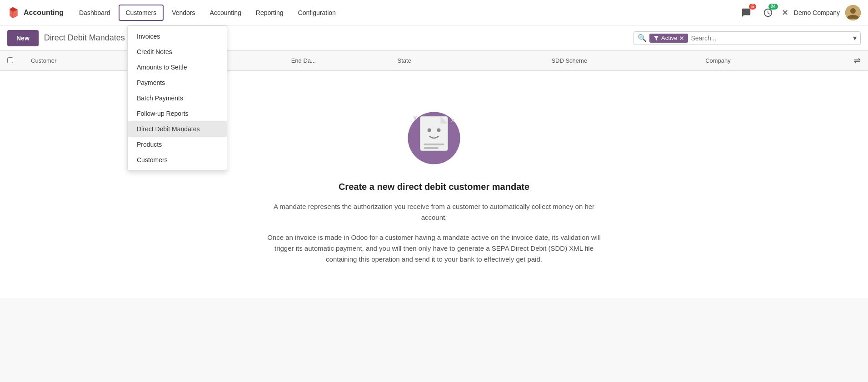 The width and height of the screenshot is (868, 382). What do you see at coordinates (95, 13) in the screenshot?
I see `nav-item-dashboard: Dashboard` at bounding box center [95, 13].